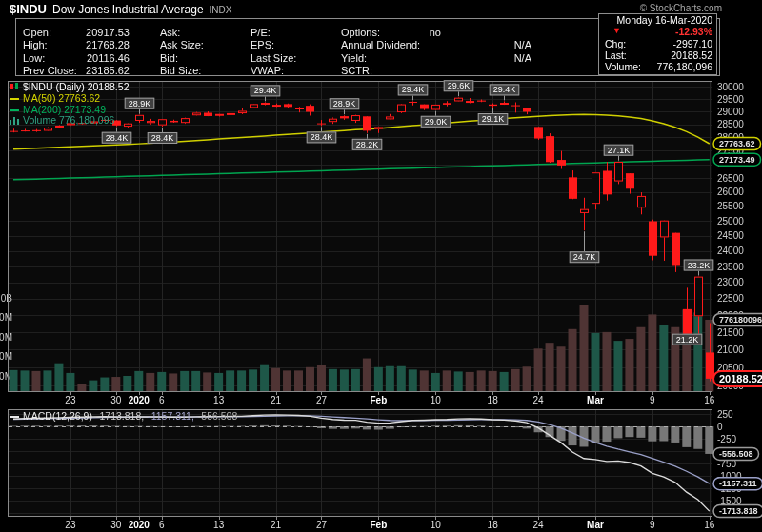 This screenshot has height=532, width=762. I want to click on high-value: 21768.28, so click(108, 45).